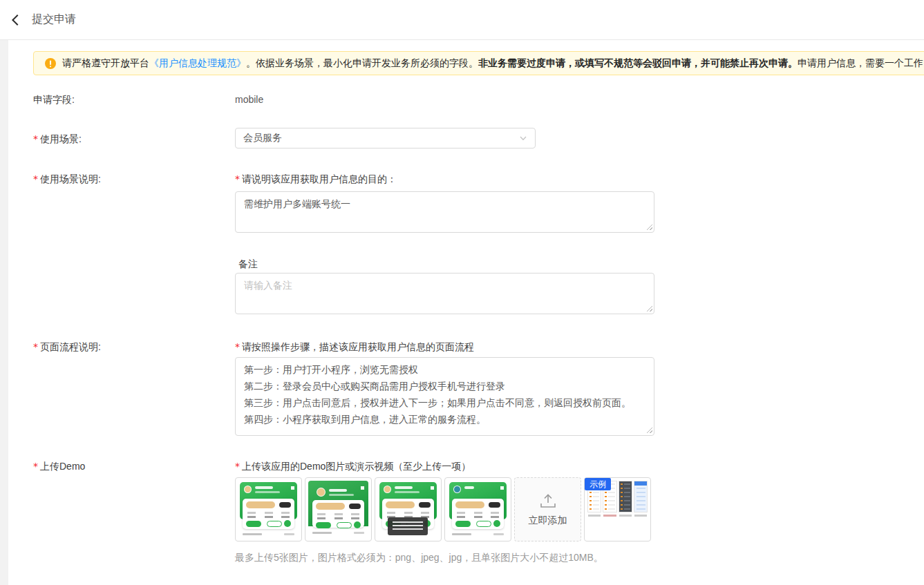 This screenshot has height=585, width=924. What do you see at coordinates (445, 396) in the screenshot?
I see `flow-textarea-wrap: 第一步：用户打开小程序，浏览无需授权 第二步：登录会员中心或购买商品需用户授权手…` at bounding box center [445, 396].